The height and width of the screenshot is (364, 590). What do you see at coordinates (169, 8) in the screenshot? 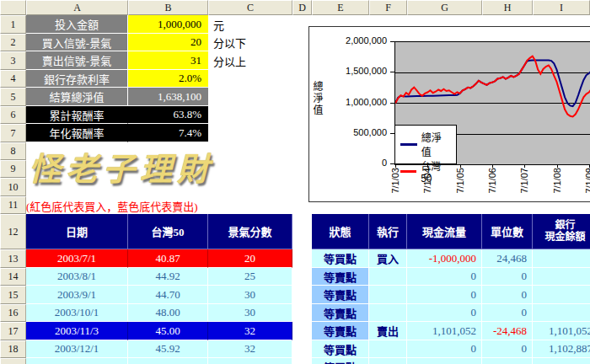
I see `column-header-b: B` at bounding box center [169, 8].